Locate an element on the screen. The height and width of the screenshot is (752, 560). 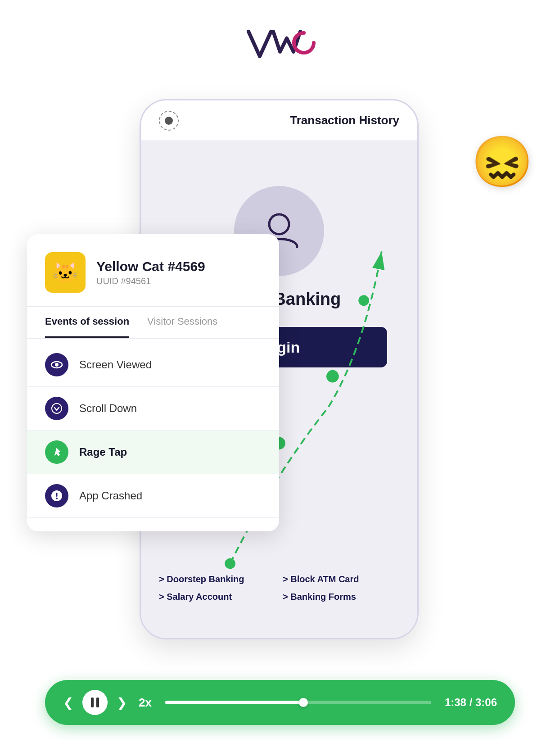
player-next-button: ❯ is located at coordinates (122, 702).